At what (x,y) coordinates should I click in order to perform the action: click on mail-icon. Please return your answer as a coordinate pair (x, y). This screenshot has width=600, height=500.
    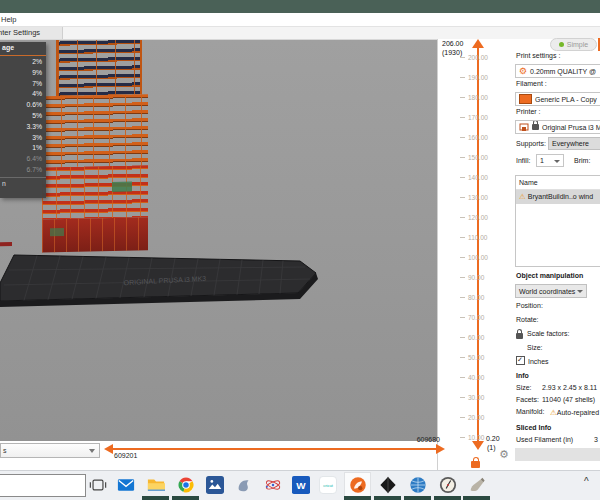
    Looking at the image, I should click on (126, 485).